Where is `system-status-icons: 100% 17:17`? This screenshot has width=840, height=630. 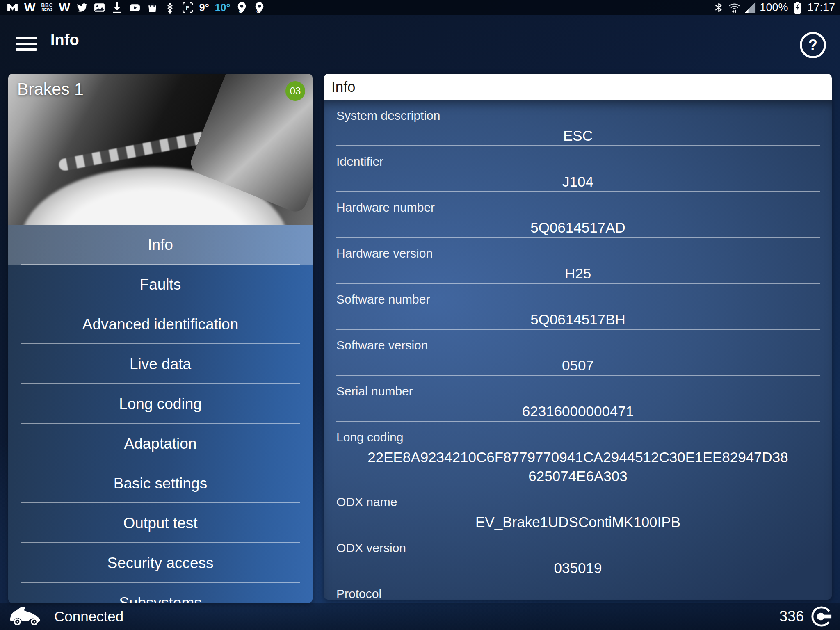
system-status-icons: 100% 17:17 is located at coordinates (776, 7).